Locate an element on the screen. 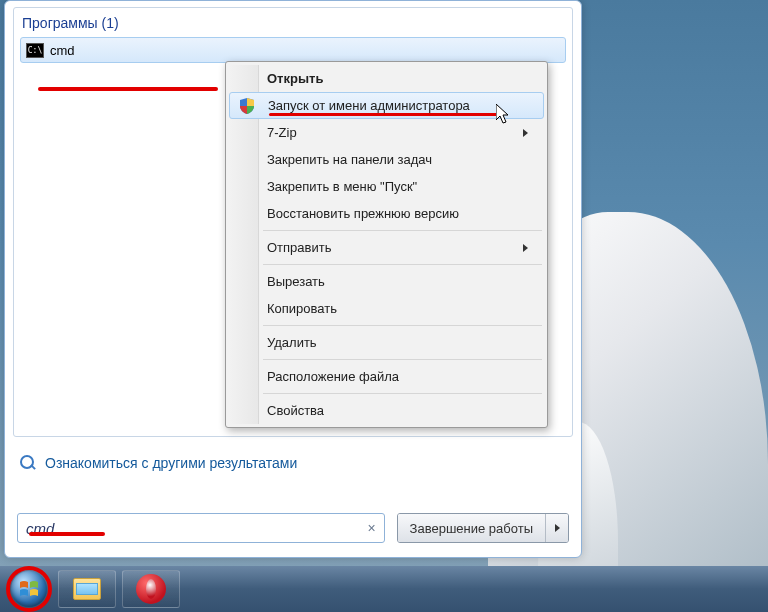 The image size is (768, 612). see-more-results: Ознакомиться с другими результатами is located at coordinates (158, 463).